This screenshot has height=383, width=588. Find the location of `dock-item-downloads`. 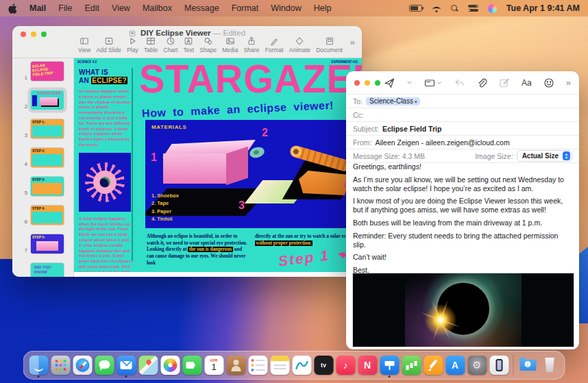

dock-item-downloads is located at coordinates (528, 365).